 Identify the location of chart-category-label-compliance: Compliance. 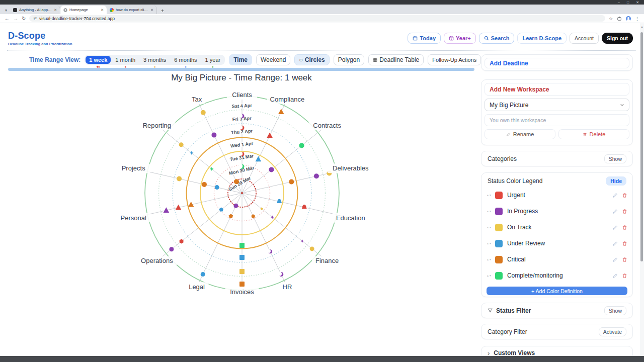
(287, 100).